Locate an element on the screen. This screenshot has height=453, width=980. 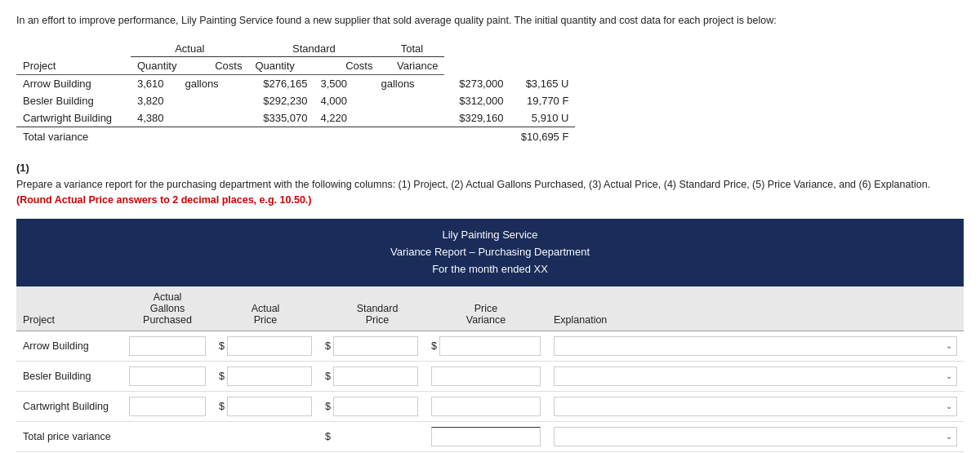
project-name: Cartwright Building is located at coordinates (74, 118).